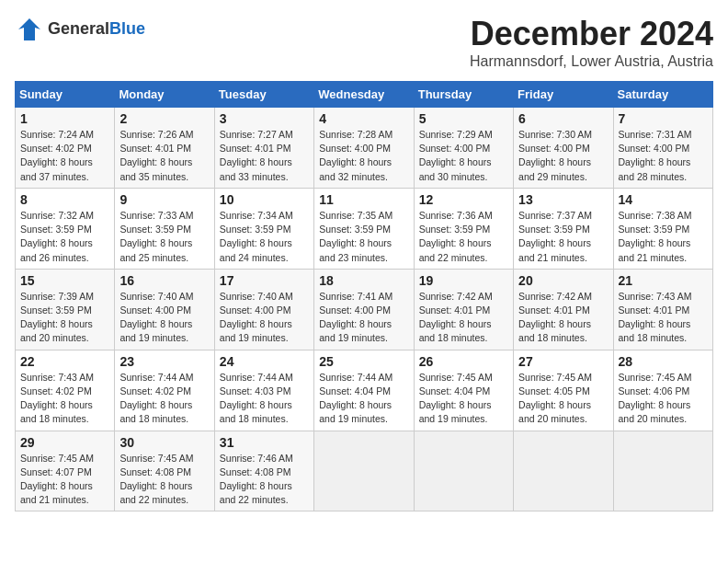 This screenshot has height=563, width=728. What do you see at coordinates (165, 148) in the screenshot?
I see `calendar-cell: 2Sunrise: 7:26 AM Sunset: 4:01 PM Daylig…` at bounding box center [165, 148].